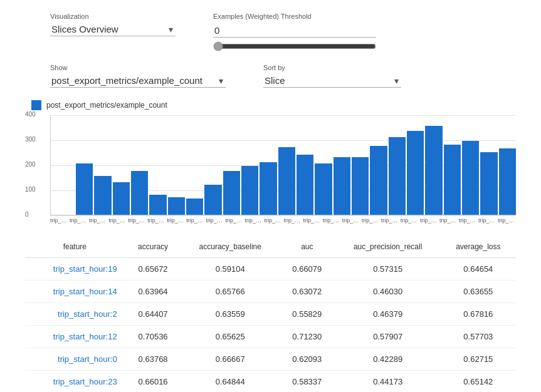 The height and width of the screenshot is (392, 541). What do you see at coordinates (231, 314) in the screenshot?
I see `table-cell: 0.63559` at bounding box center [231, 314].